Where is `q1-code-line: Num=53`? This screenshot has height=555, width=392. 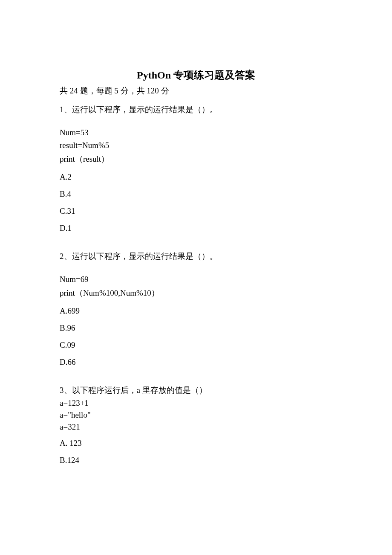
q1-code-line: Num=53 is located at coordinates (196, 133).